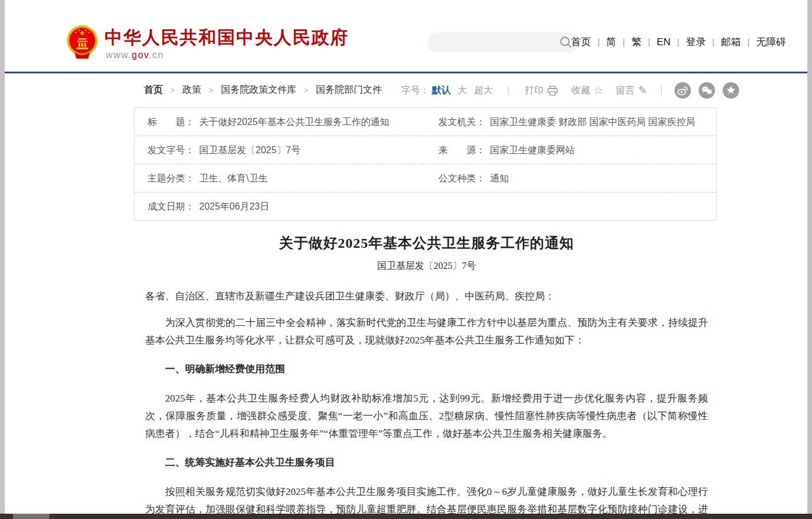 Image resolution: width=812 pixels, height=519 pixels. Describe the element at coordinates (406, 36) in the screenshot. I see `site-header: ★ ★ ★ ★ ★ 中华人民共和国中央人民政府 www.gov.cn` at that location.